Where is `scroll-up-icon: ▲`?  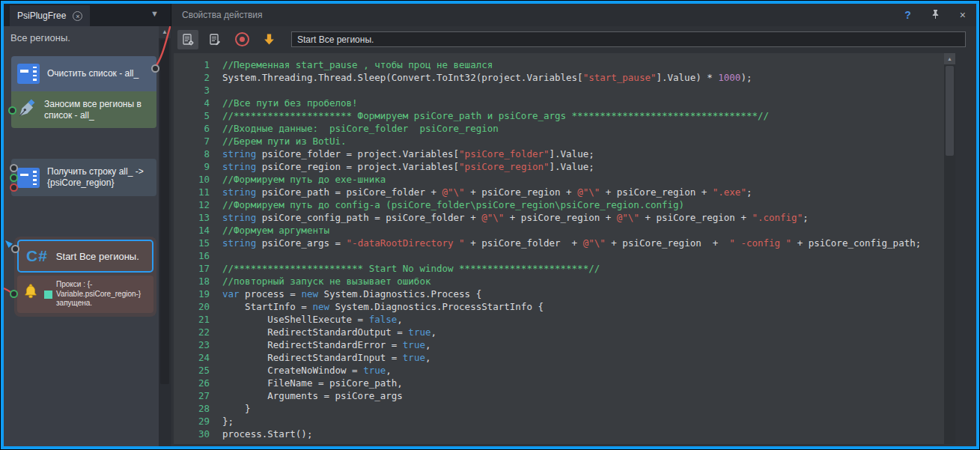
scroll-up-icon: ▲ is located at coordinates (165, 32).